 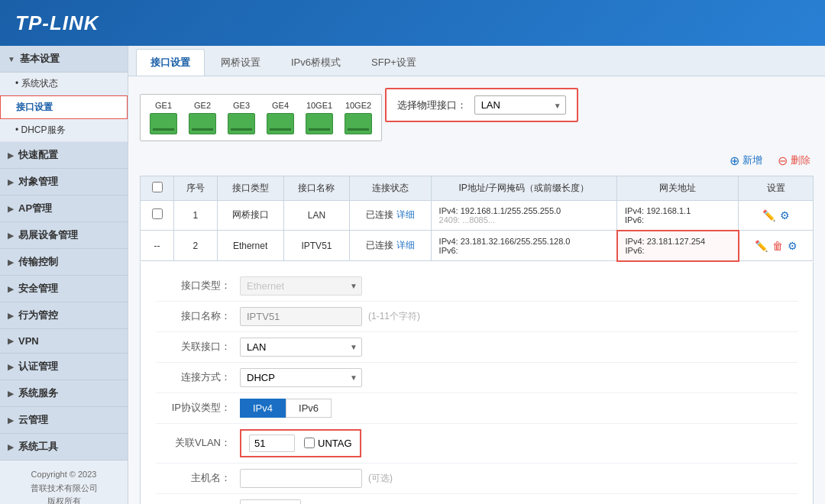 What do you see at coordinates (251, 188) in the screenshot?
I see `col-type: 接口类型` at bounding box center [251, 188].